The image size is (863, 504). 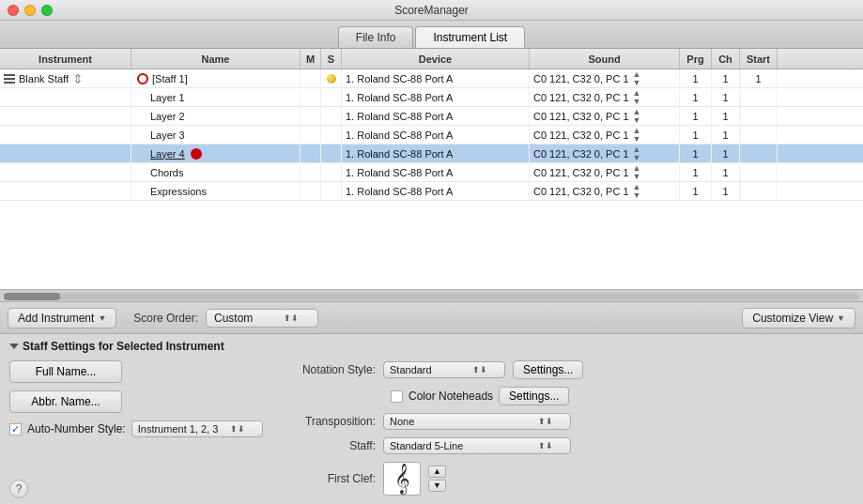 I want to click on table-row: Blank Staff ⇕ [Staff 1] 1. Roland SC-88 …, so click(x=432, y=79).